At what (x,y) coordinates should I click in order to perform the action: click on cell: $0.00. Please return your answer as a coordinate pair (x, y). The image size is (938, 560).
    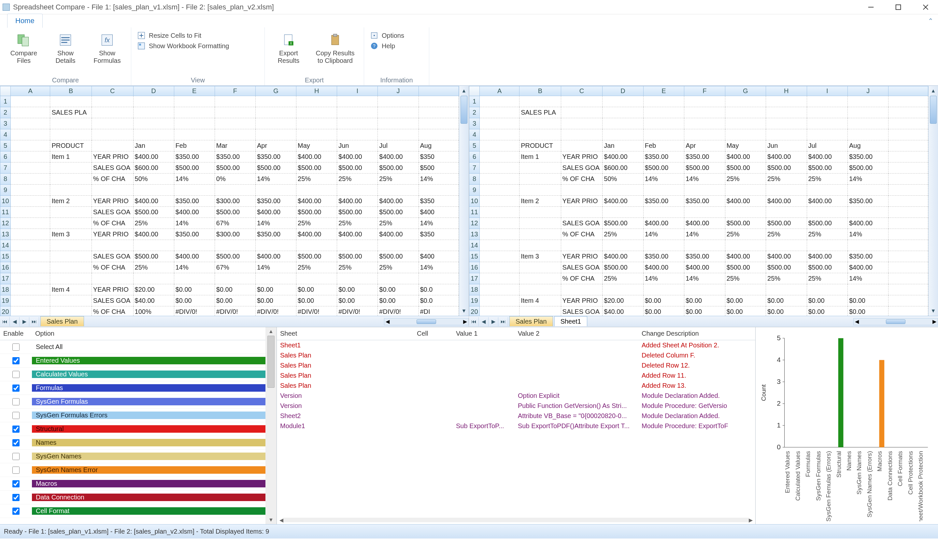
    Looking at the image, I should click on (357, 301).